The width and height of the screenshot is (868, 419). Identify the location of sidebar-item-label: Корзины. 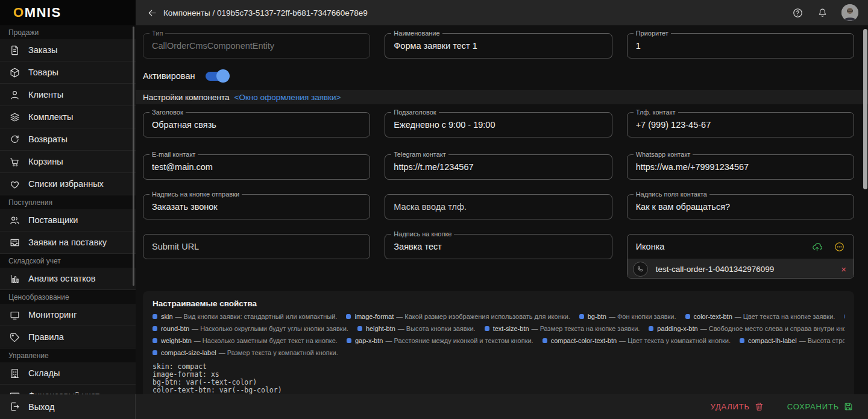
(46, 162).